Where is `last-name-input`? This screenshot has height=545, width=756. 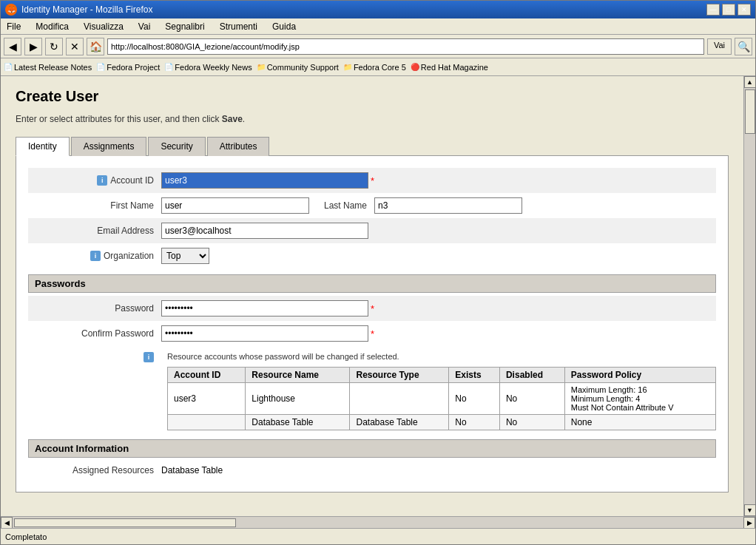
last-name-input is located at coordinates (448, 206).